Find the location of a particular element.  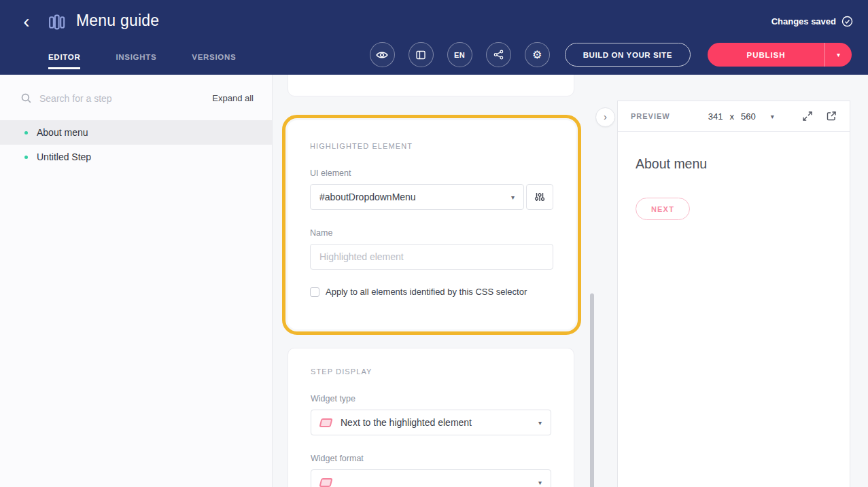

previous-settings-card is located at coordinates (431, 86).